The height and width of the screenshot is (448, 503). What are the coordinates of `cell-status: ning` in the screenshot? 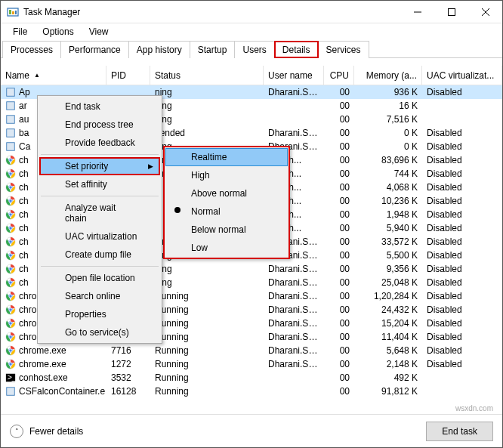 It's located at (207, 283).